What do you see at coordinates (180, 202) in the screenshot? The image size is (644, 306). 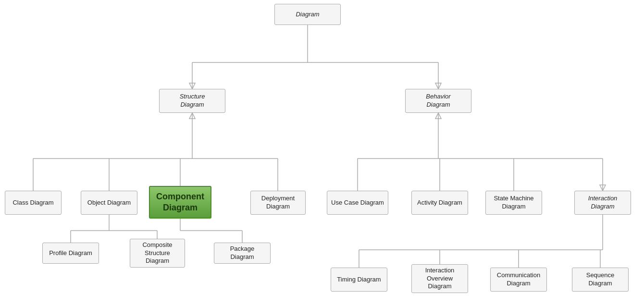 I see `node-component-diagram: ComponentDiagram` at bounding box center [180, 202].